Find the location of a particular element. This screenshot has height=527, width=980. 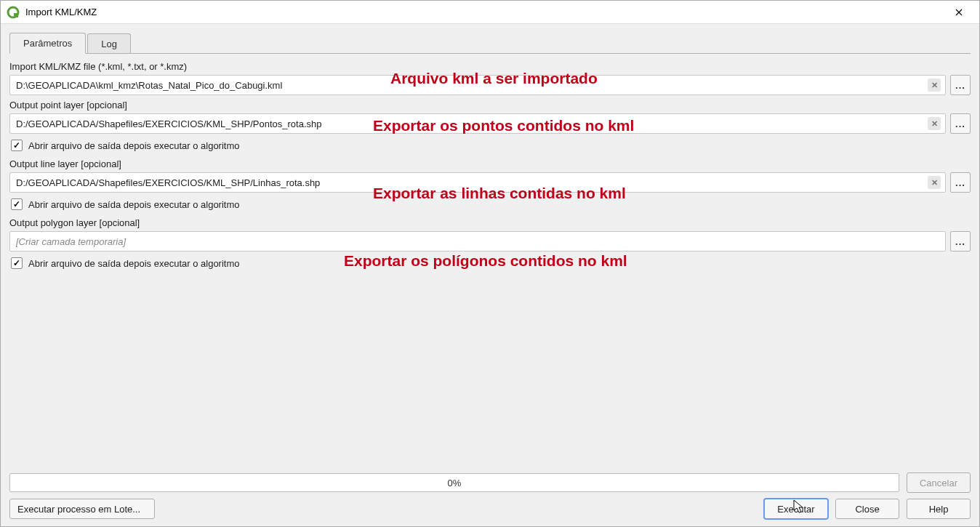

buttons-row: Executar processo em Lote... Executar Cl… is located at coordinates (490, 509).